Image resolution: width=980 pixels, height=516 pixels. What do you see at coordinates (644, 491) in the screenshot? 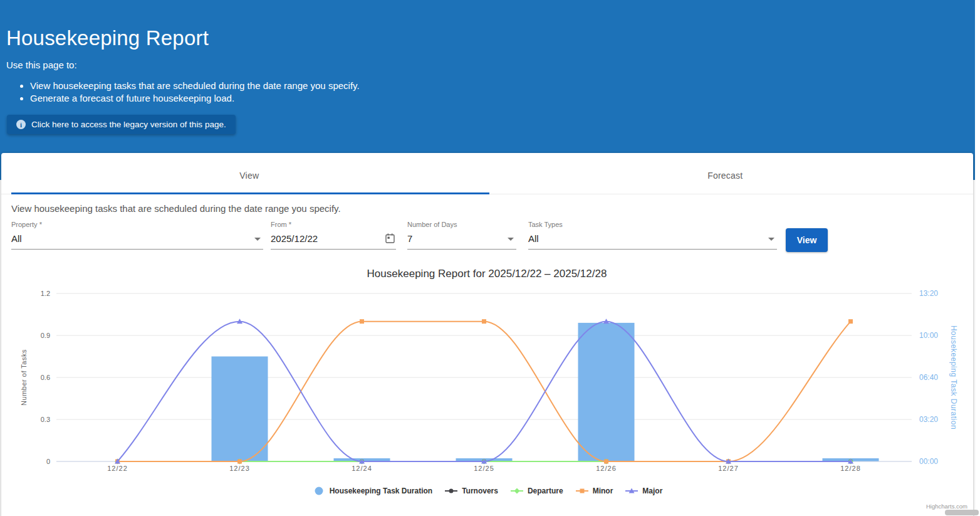
I see `legend-item-major: Major` at bounding box center [644, 491].